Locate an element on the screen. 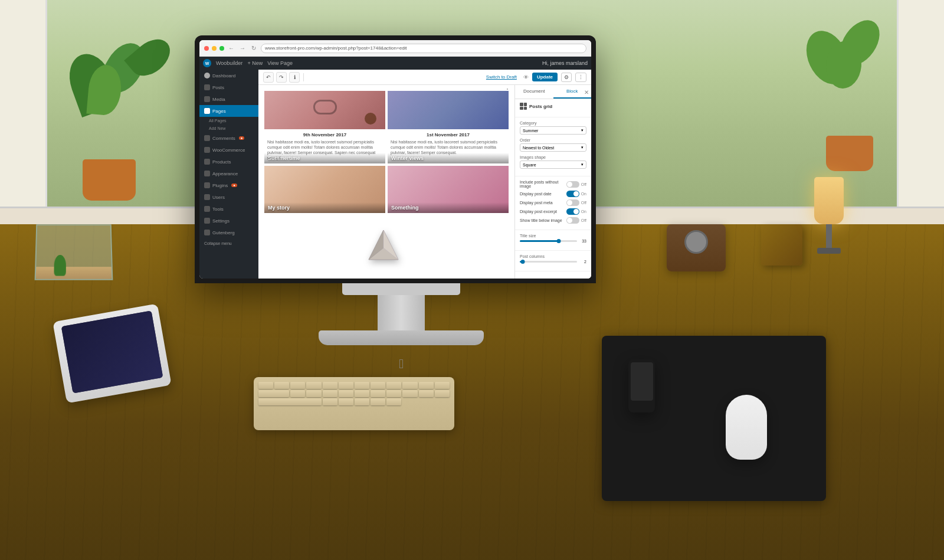 The image size is (944, 560). toggle-post-date is located at coordinates (573, 194).